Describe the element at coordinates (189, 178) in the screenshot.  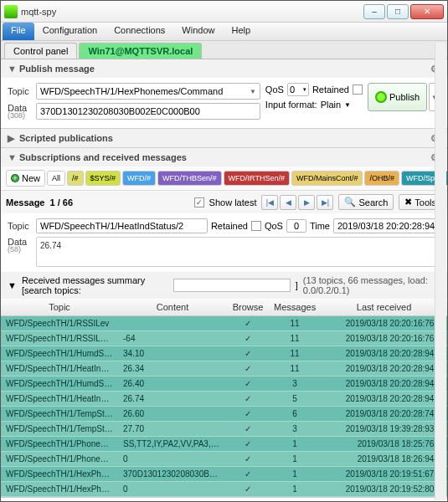
I see `filter-tab: WFD/THBSen/#` at that location.